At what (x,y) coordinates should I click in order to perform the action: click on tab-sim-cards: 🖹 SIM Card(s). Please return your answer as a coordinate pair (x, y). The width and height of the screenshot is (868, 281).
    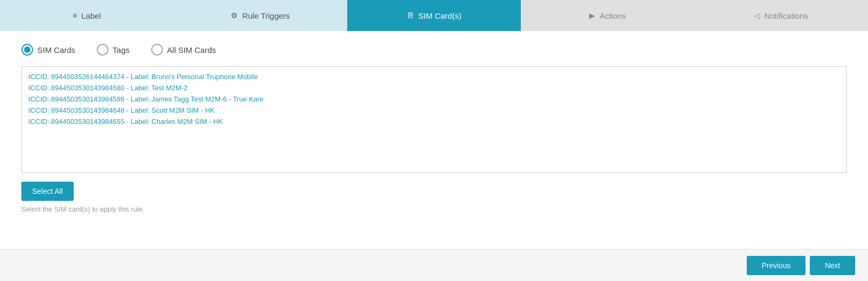
    Looking at the image, I should click on (434, 15).